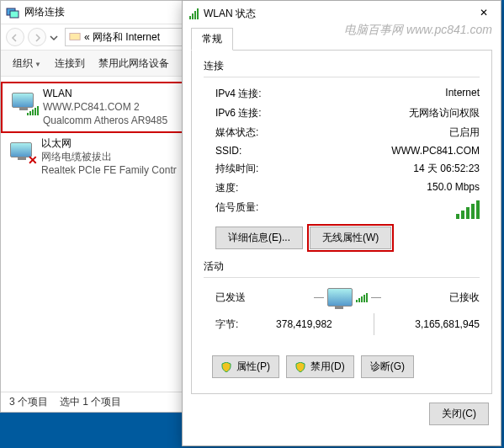 This screenshot has height=448, width=504. What do you see at coordinates (227, 189) in the screenshot?
I see `speed-label: 速度:` at bounding box center [227, 189].